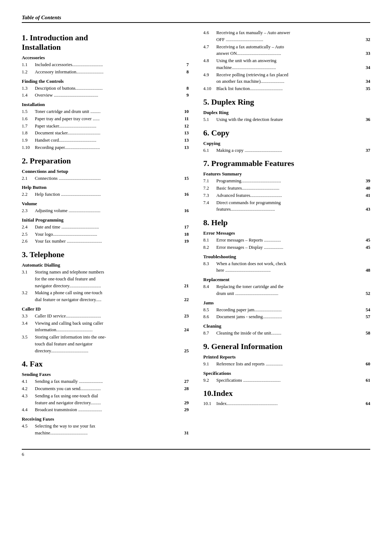  I want to click on toc-entry-4-2: 4.2 Documents you can send..............…, so click(105, 389).